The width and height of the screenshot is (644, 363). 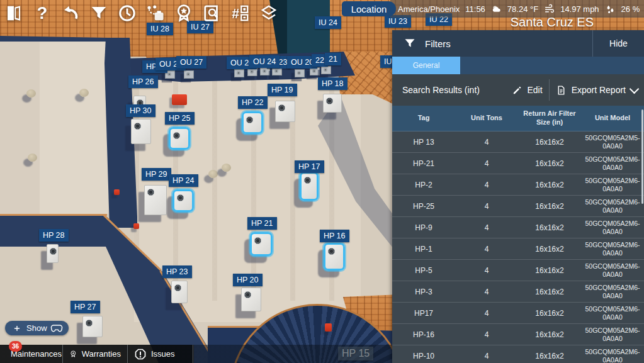 What do you see at coordinates (178, 272) in the screenshot?
I see `hp-unit-label: HP 23` at bounding box center [178, 272].